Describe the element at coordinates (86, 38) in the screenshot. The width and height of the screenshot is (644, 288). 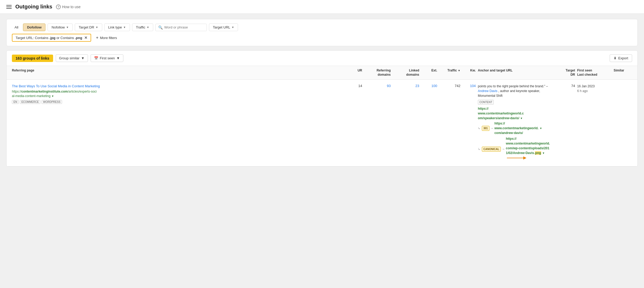
I see `close-filter-icon: ✕` at that location.